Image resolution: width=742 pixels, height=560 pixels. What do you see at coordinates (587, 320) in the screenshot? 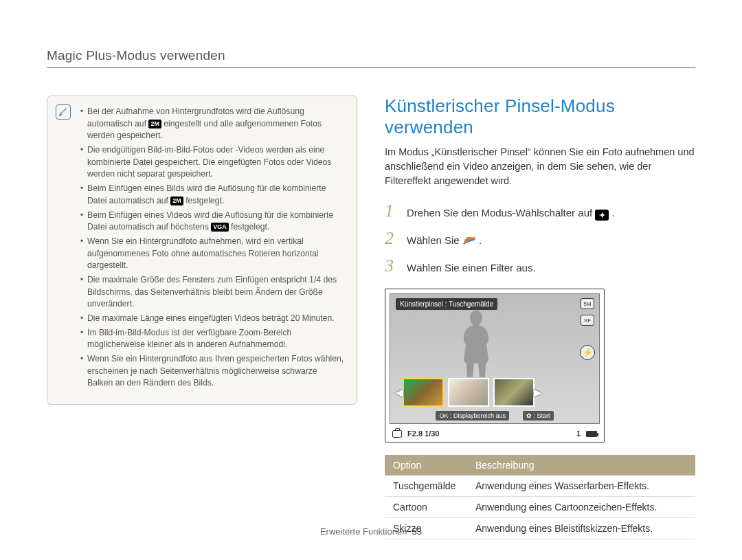
I see `sf-icon: SF` at bounding box center [587, 320].